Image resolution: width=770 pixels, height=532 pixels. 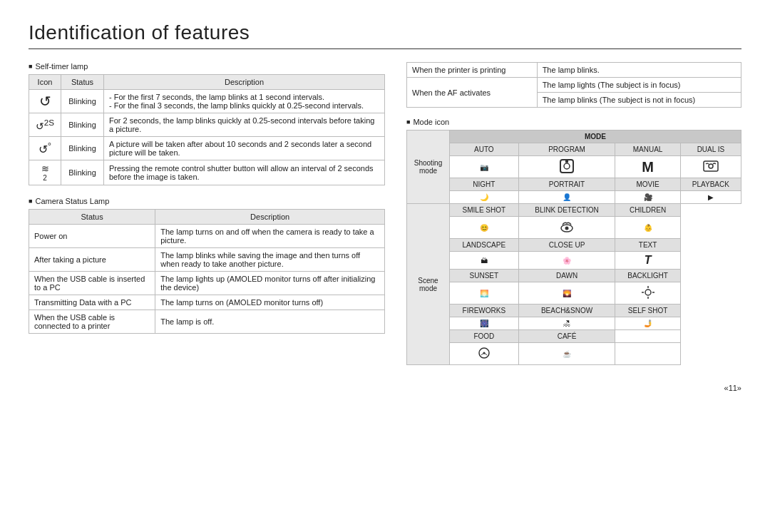 I want to click on icon-night: 🌙, so click(x=485, y=198).